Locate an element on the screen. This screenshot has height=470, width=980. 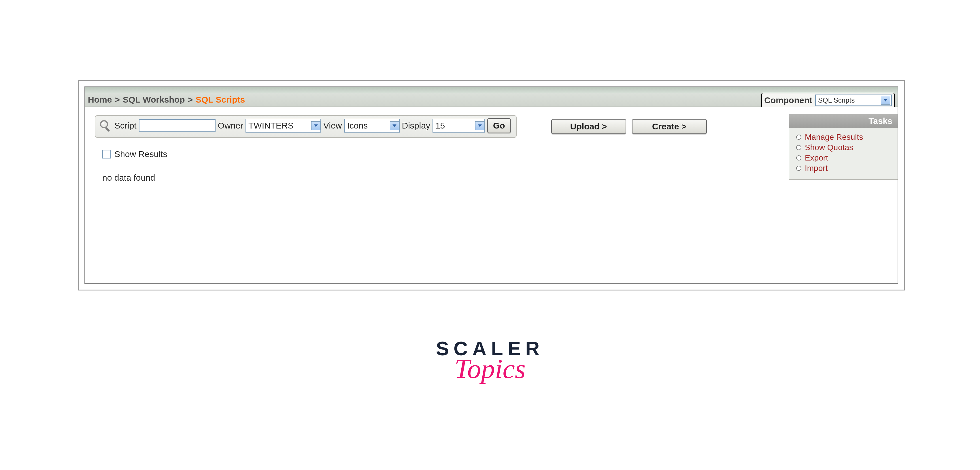
upload-button: Upload > is located at coordinates (589, 126).